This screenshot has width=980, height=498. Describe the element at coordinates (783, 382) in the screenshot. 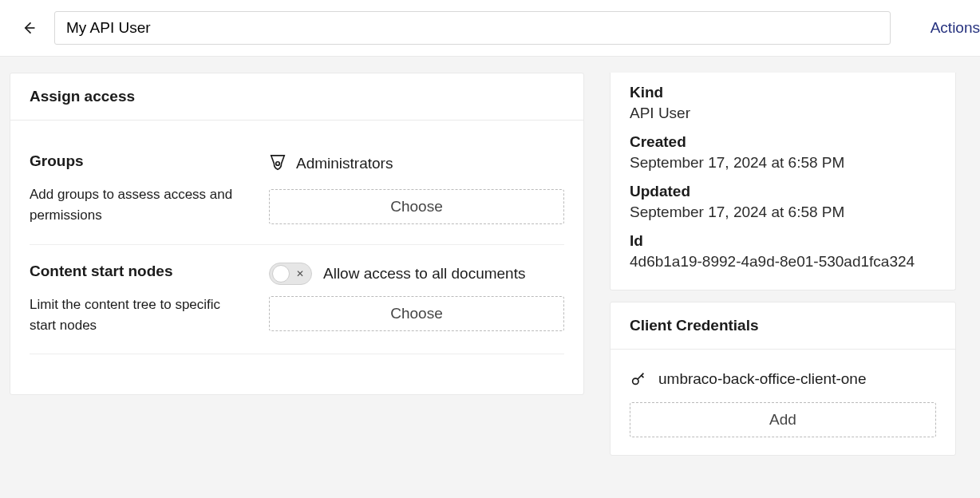

I see `credential-item: umbraco-back-office-client-one` at that location.